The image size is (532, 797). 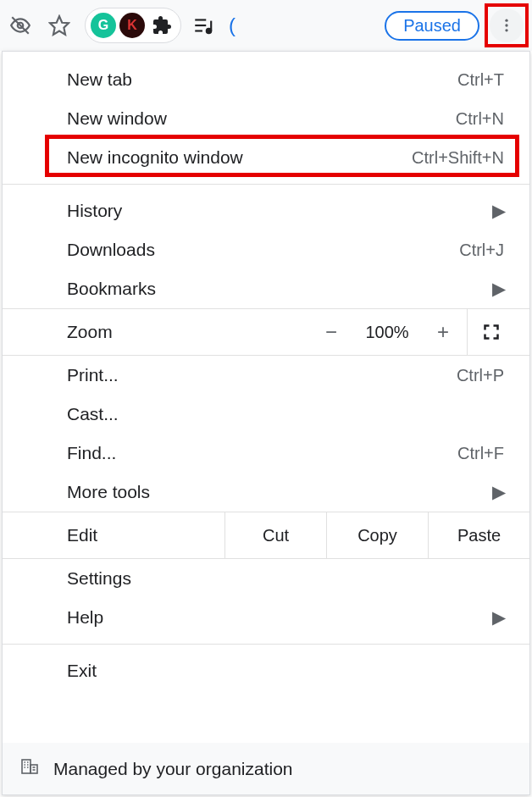 I want to click on menu-new-window: New window Ctrl+N, so click(x=266, y=119).